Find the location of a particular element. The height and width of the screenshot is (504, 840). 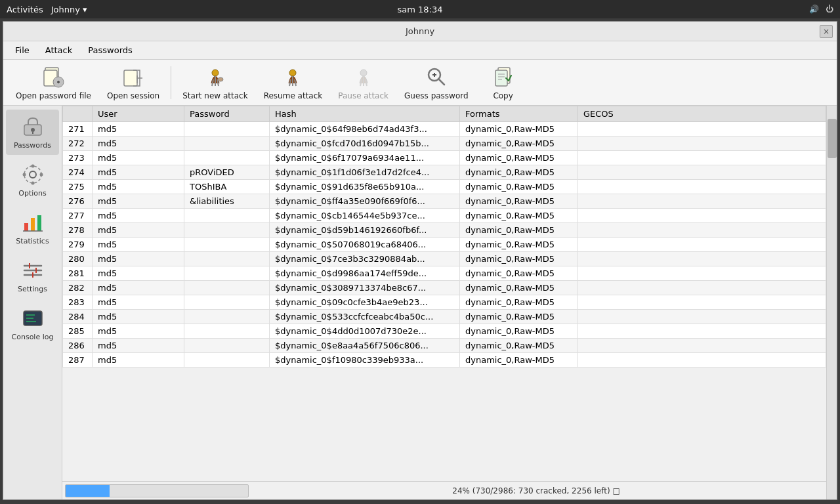

cell-num: 276 is located at coordinates (77, 201).